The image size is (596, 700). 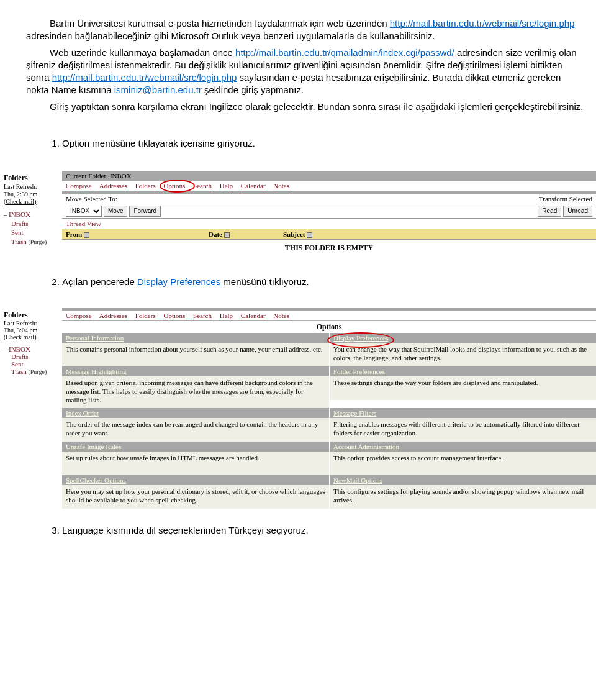 I want to click on last-refresh-label: Last Refresh:, so click(x=32, y=323).